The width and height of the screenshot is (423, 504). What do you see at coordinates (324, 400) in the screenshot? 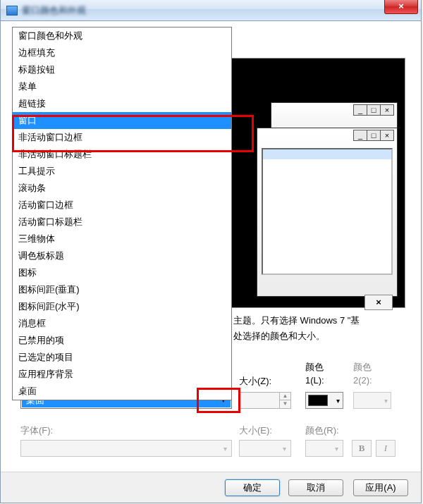
I see `color1-combobox` at bounding box center [324, 400].